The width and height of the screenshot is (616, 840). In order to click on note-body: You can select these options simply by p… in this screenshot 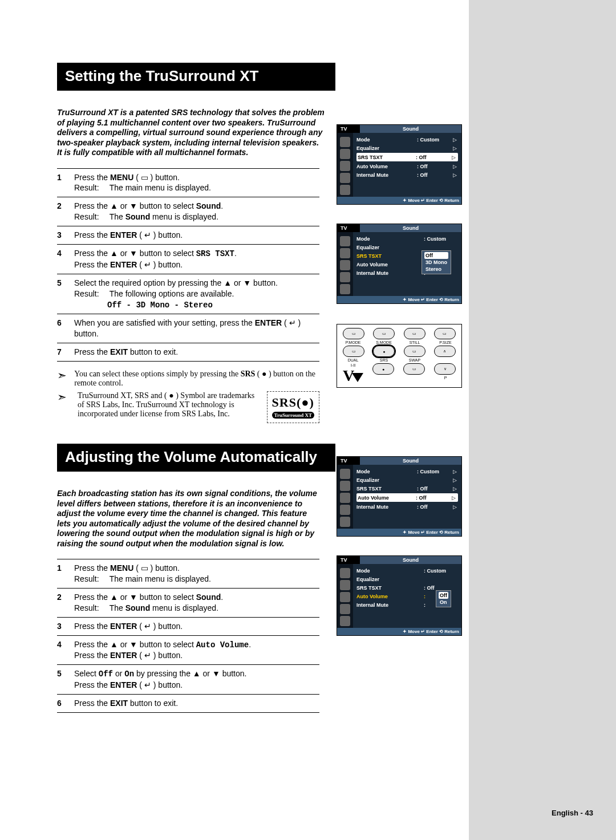, I will do `click(197, 379)`.